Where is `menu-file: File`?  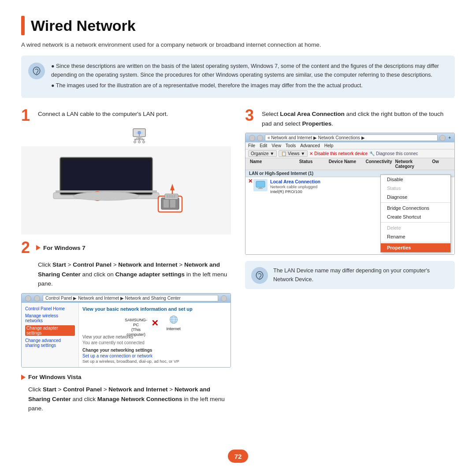 menu-file: File is located at coordinates (252, 145).